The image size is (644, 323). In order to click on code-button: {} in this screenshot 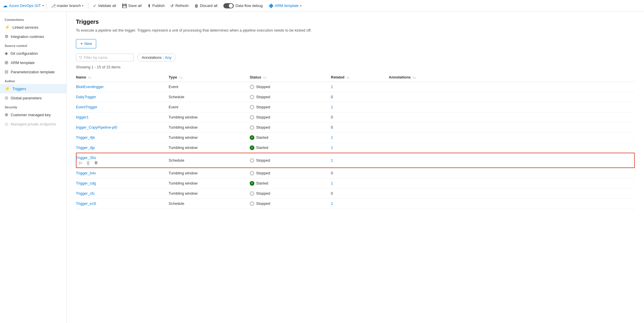, I will do `click(88, 163)`.